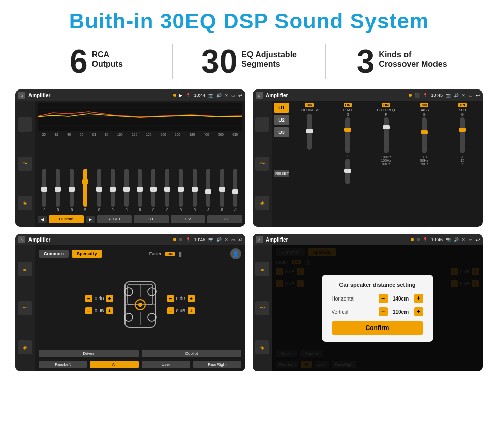 This screenshot has height=448, width=498. I want to click on slider-9: 0, so click(167, 190).